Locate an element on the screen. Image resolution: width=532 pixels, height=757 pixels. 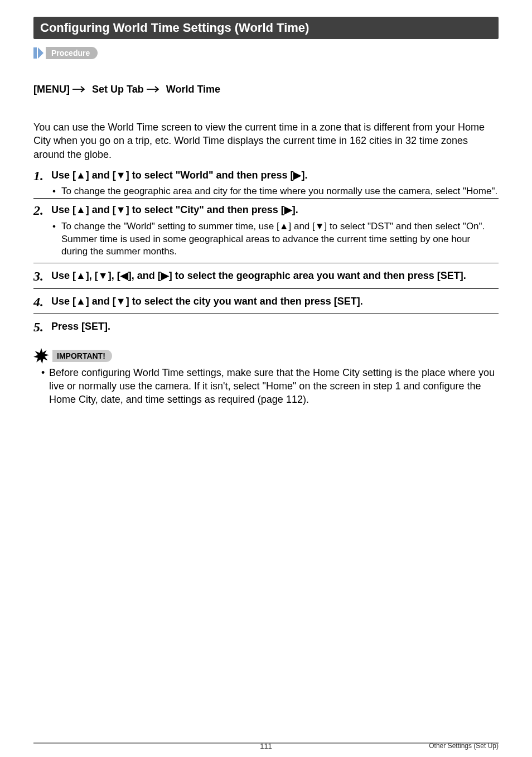
menu-path: [MENU] Set Up Tab World Time is located at coordinates (266, 89).